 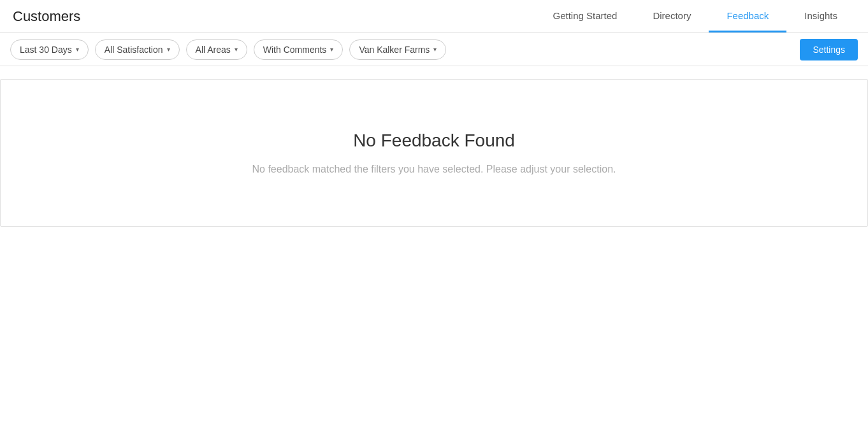 What do you see at coordinates (213, 50) in the screenshot?
I see `areas-label: All Areas` at bounding box center [213, 50].